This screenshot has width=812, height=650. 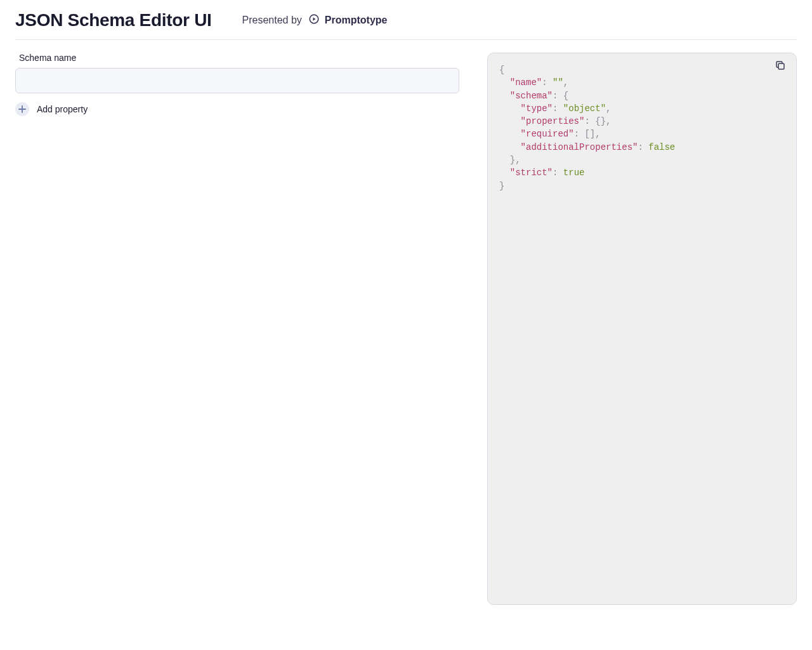 I want to click on add-property-label: Add property, so click(x=62, y=109).